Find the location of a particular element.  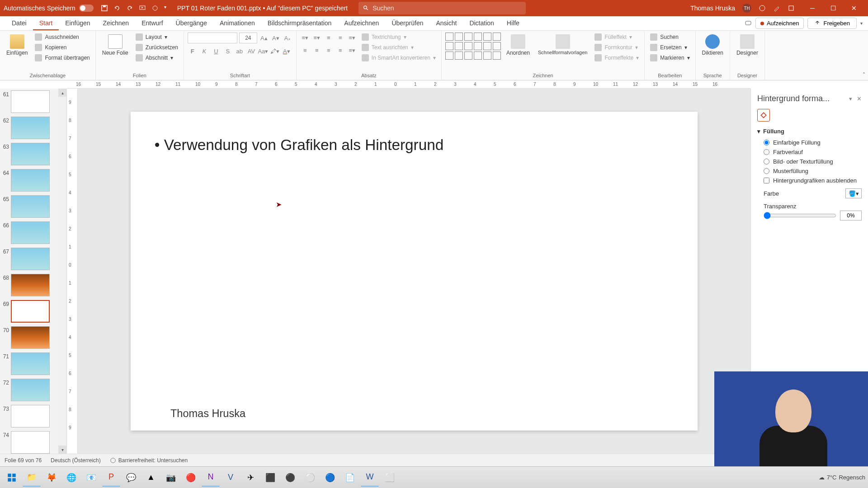

justify-button: ≡ is located at coordinates (340, 50).